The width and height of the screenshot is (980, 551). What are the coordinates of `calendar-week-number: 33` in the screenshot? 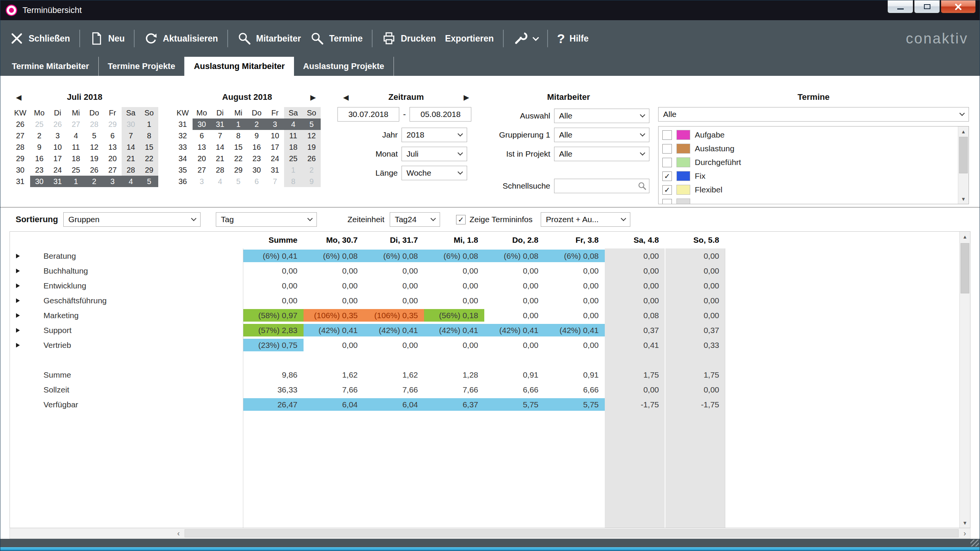 It's located at (183, 147).